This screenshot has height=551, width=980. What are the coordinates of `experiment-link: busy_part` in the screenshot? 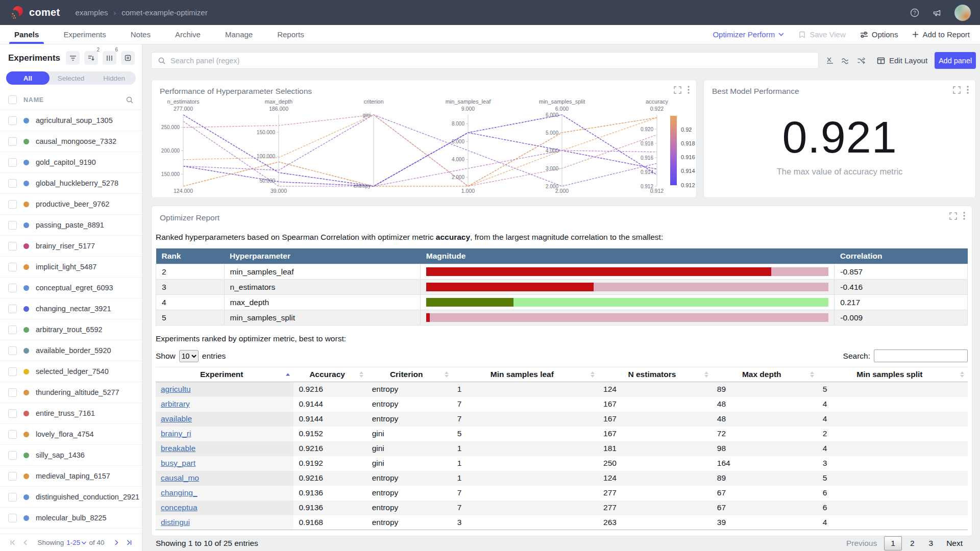 It's located at (178, 463).